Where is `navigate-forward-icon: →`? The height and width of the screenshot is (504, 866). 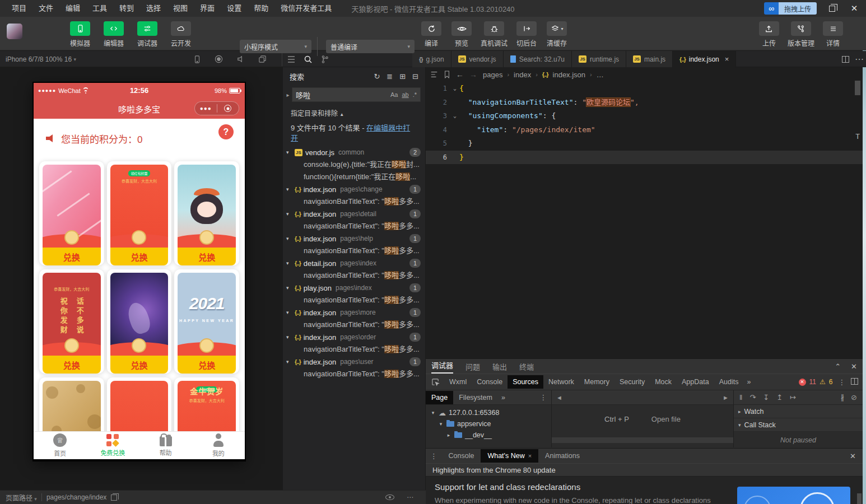
navigate-forward-icon: → is located at coordinates (473, 74).